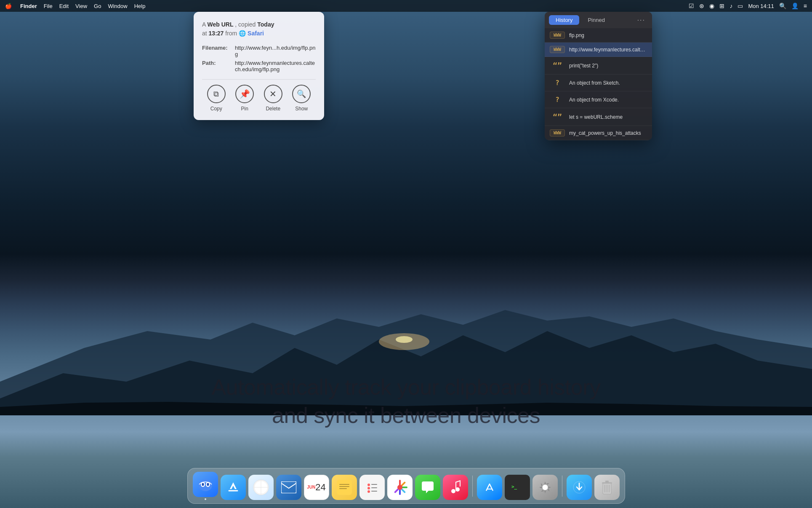 Image resolution: width=812 pixels, height=508 pixels. Describe the element at coordinates (48, 6) in the screenshot. I see `menubar-file: File` at that location.